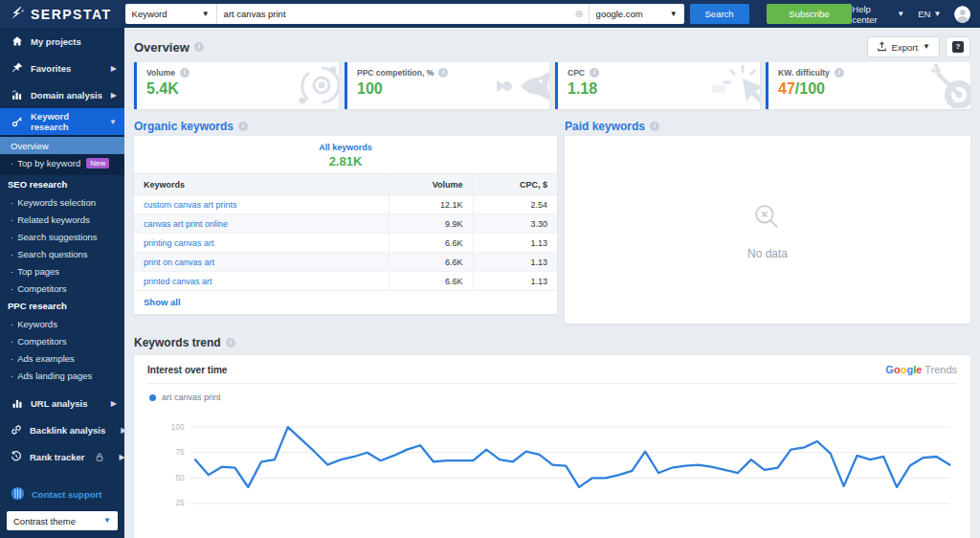 The image size is (980, 538). What do you see at coordinates (62, 184) in the screenshot?
I see `sidebar-section-seo-research: SEO research` at bounding box center [62, 184].